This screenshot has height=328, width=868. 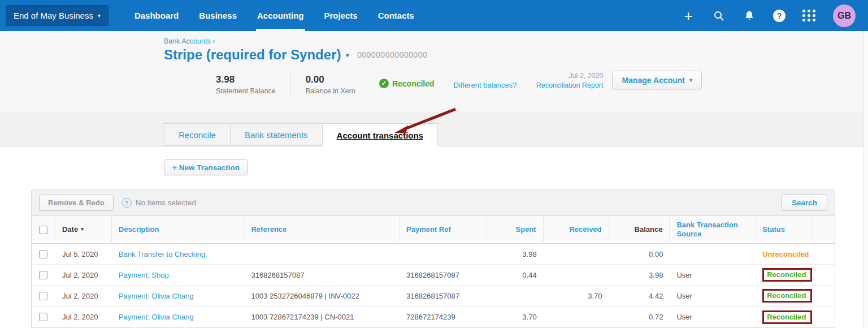 What do you see at coordinates (844, 16) in the screenshot?
I see `user-avatar: GB` at bounding box center [844, 16].